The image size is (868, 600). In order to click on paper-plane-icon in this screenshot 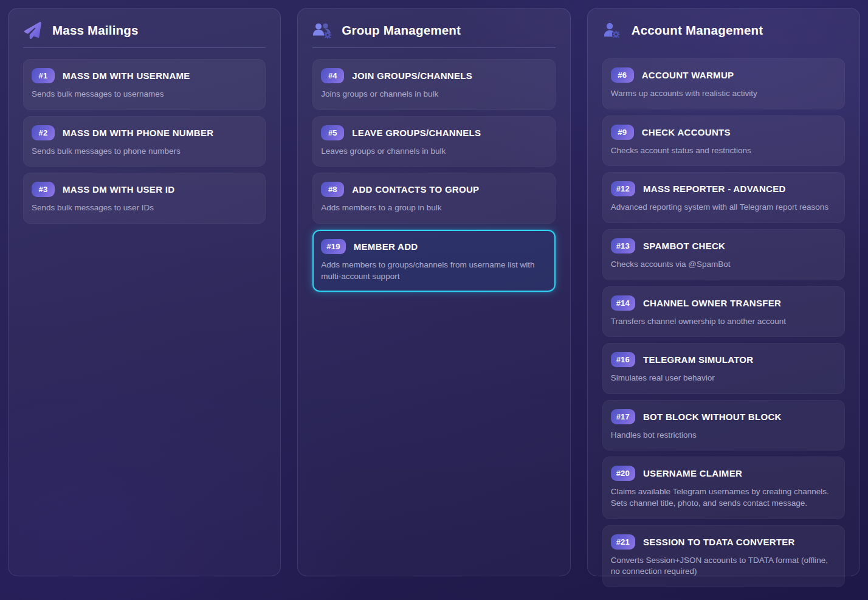, I will do `click(33, 30)`.